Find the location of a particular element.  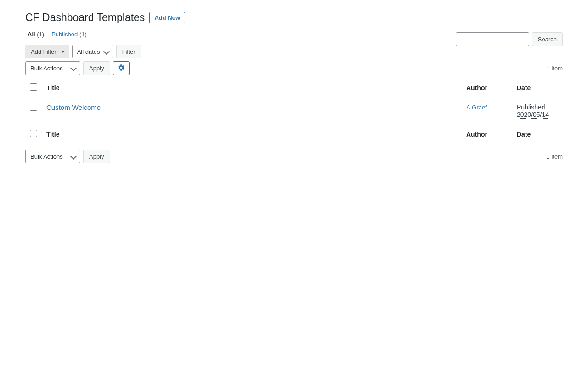

bulk-actions-wrap-top: Bulk Actions is located at coordinates (53, 68).